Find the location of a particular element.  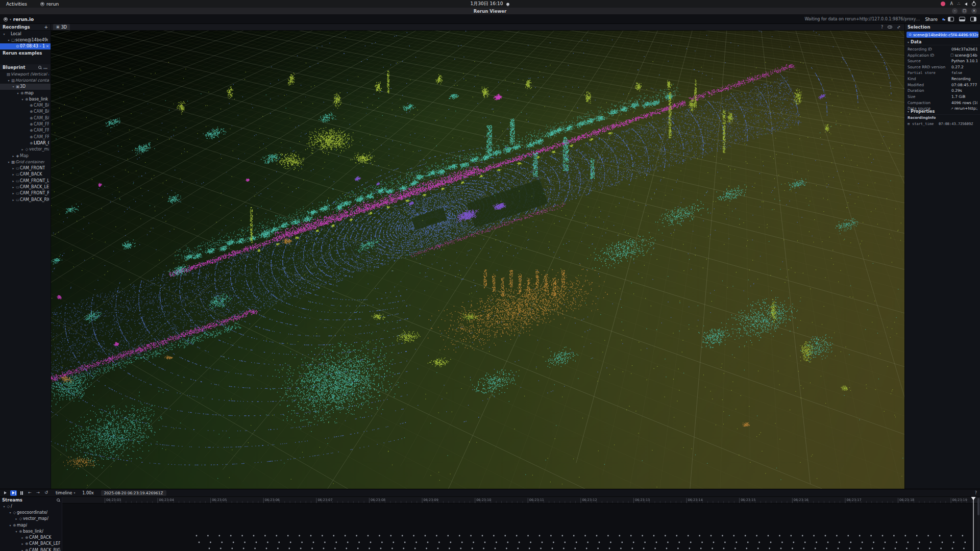

rerun-menu-button: ▾ rerun.io is located at coordinates (18, 19).